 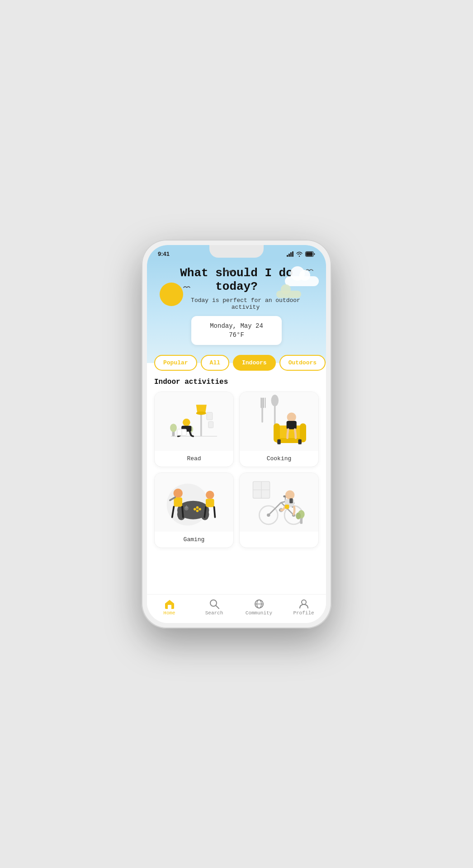 What do you see at coordinates (279, 458) in the screenshot?
I see `cooking-label: Cooking` at bounding box center [279, 458].